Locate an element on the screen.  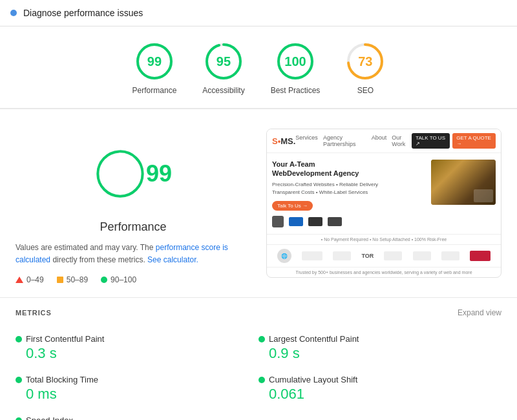
score-value-seo: 73 is located at coordinates (365, 62).